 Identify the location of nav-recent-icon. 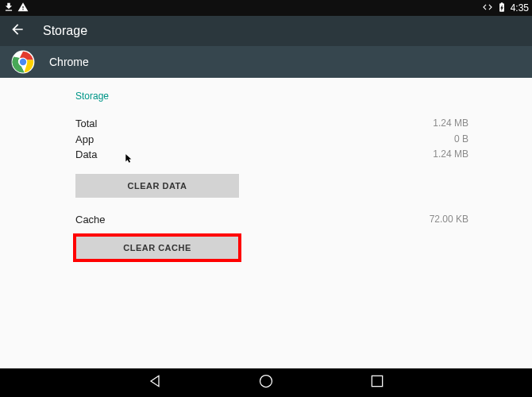
(377, 383).